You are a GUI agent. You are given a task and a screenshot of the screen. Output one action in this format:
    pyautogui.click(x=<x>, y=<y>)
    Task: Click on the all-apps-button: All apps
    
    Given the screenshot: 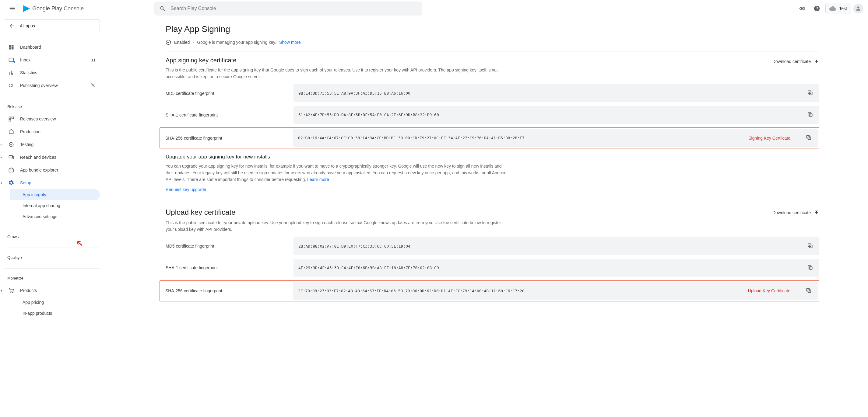 What is the action you would take?
    pyautogui.click(x=52, y=26)
    